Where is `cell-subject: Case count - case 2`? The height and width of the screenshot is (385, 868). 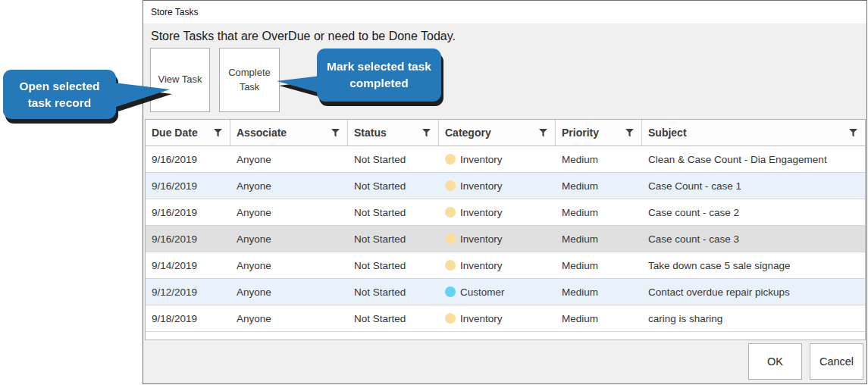 cell-subject: Case count - case 2 is located at coordinates (754, 212).